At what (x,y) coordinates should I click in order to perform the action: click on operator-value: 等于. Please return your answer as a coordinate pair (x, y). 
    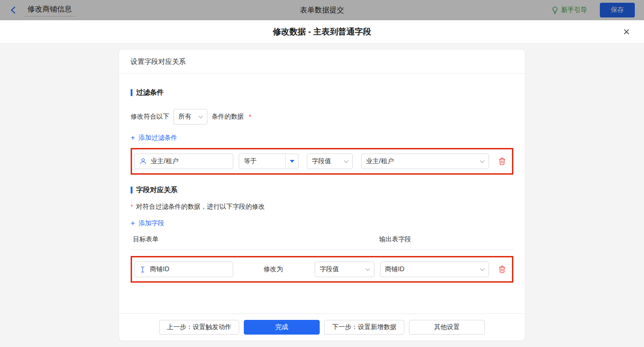
    Looking at the image, I should click on (262, 161).